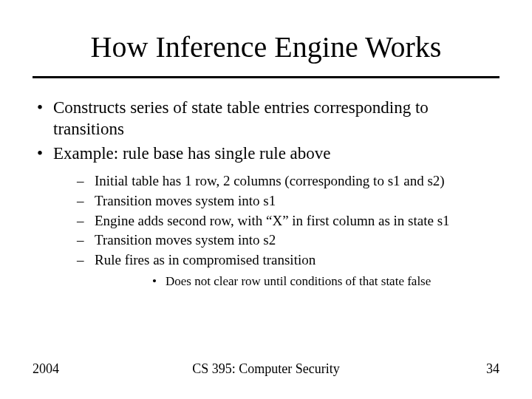 The width and height of the screenshot is (532, 399). I want to click on subbullet-item: Initial table has 1 row, 2 columns (corr…, so click(276, 181).